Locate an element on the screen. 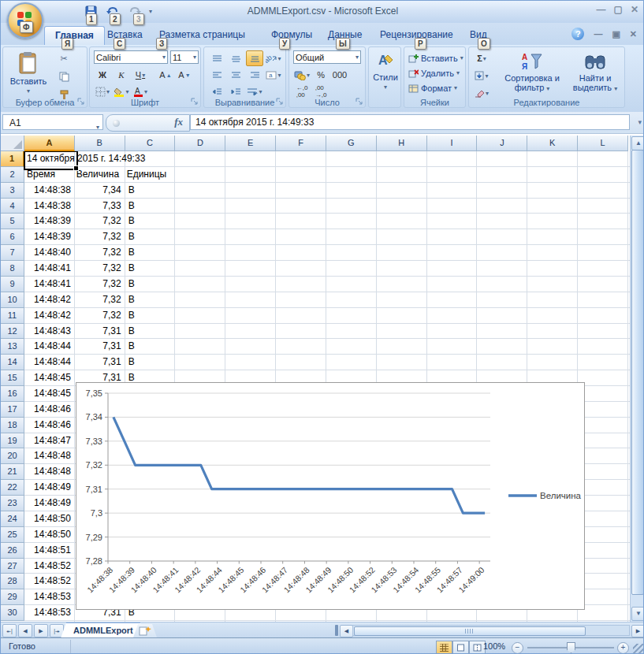 The height and width of the screenshot is (654, 644). number-dialog-launcher is located at coordinates (359, 102).